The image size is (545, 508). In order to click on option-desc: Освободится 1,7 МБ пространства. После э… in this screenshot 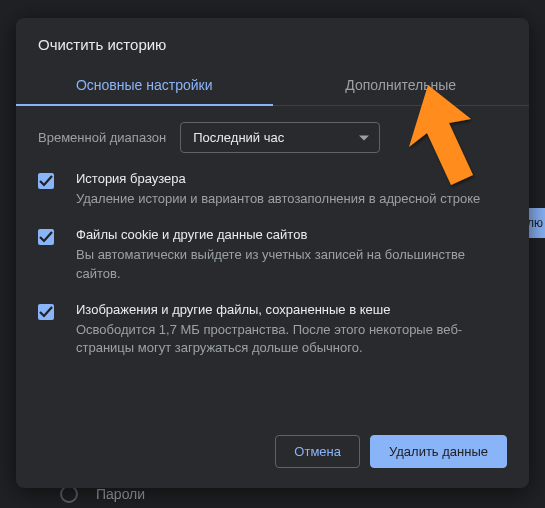, I will do `click(292, 340)`.